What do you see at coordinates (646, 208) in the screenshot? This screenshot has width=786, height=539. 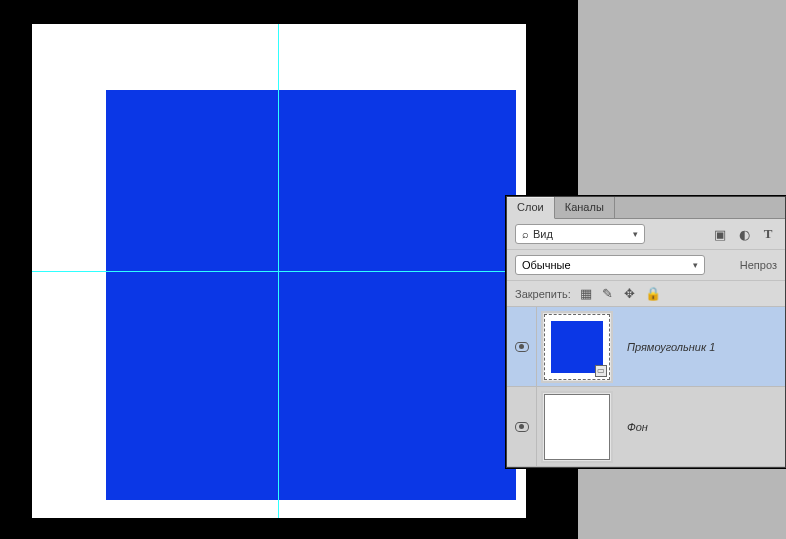 I see `panel-tabbar: Слои Каналы` at bounding box center [646, 208].